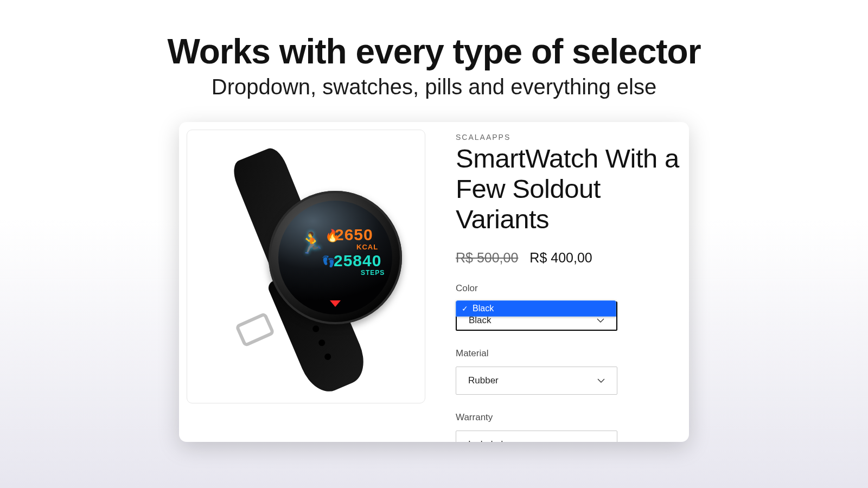  Describe the element at coordinates (561, 258) in the screenshot. I see `price-sale: R$ 400,00` at that location.